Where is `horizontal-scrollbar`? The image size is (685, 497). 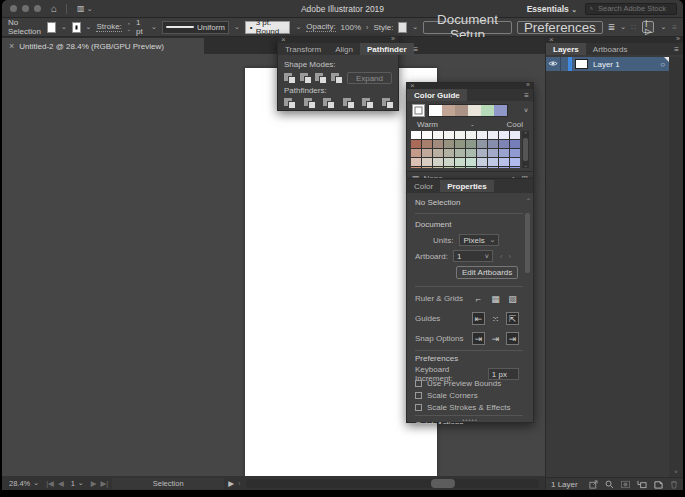 horizontal-scrollbar is located at coordinates (392, 484).